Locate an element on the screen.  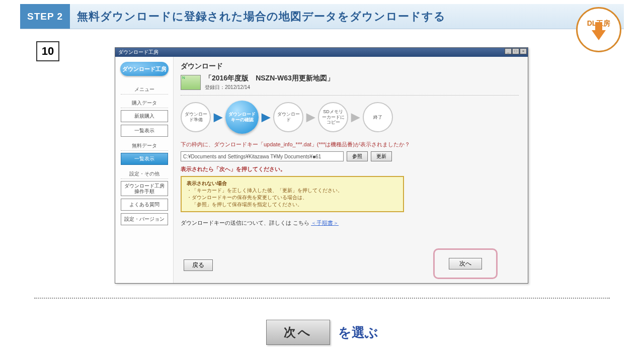
help-link-row: ダウンロードキーの送信について、詳しくは こちら ＜手順書＞ is located at coordinates (350, 223).